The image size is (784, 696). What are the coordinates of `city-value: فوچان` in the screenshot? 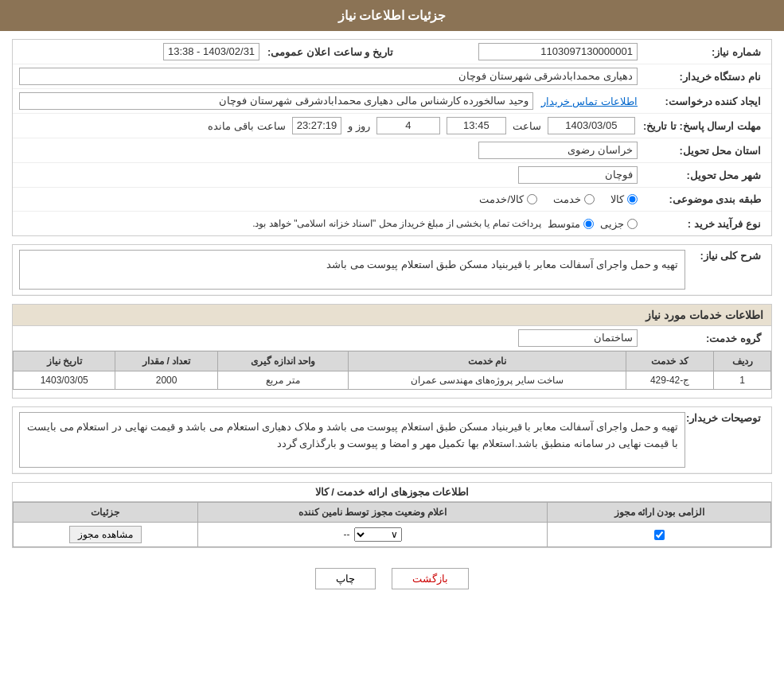 It's located at (333, 175).